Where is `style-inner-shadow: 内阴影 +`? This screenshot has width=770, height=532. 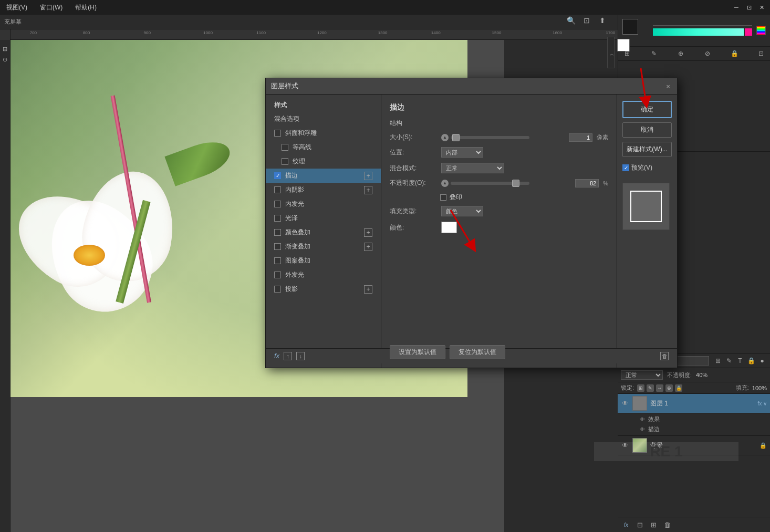 style-inner-shadow: 内阴影 + is located at coordinates (324, 190).